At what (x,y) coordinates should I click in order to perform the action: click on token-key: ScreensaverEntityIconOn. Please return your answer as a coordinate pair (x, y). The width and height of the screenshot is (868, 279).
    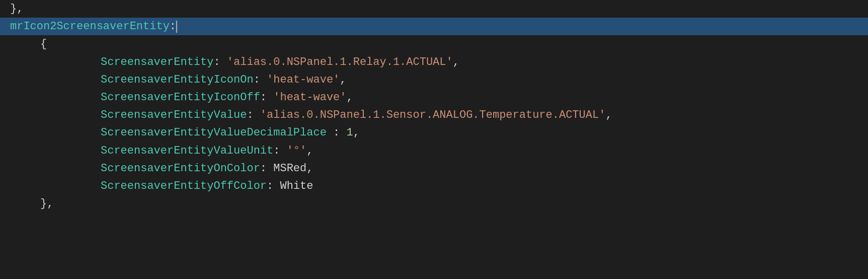
    Looking at the image, I should click on (177, 80).